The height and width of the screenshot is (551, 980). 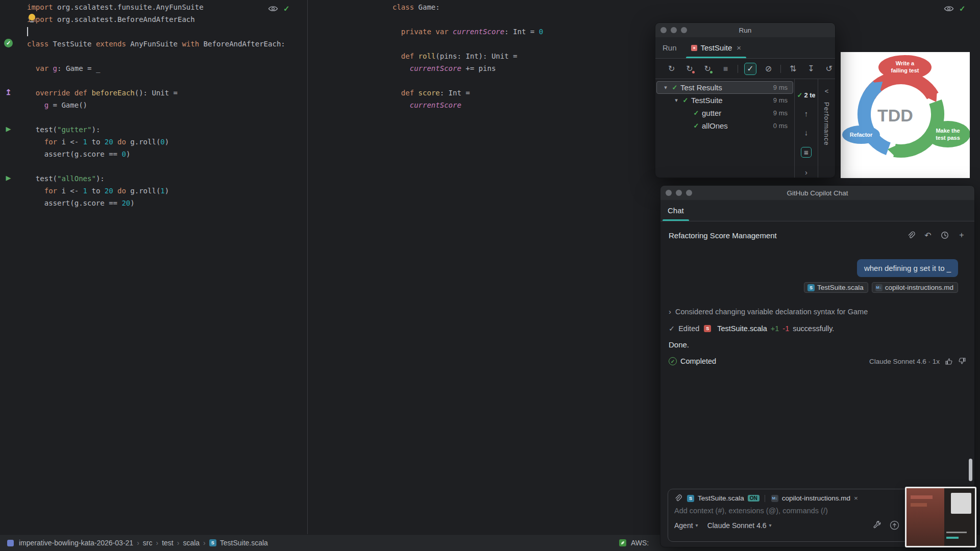 I want to click on model-thought-row: › Considered changing variable declarati…, so click(x=818, y=311).